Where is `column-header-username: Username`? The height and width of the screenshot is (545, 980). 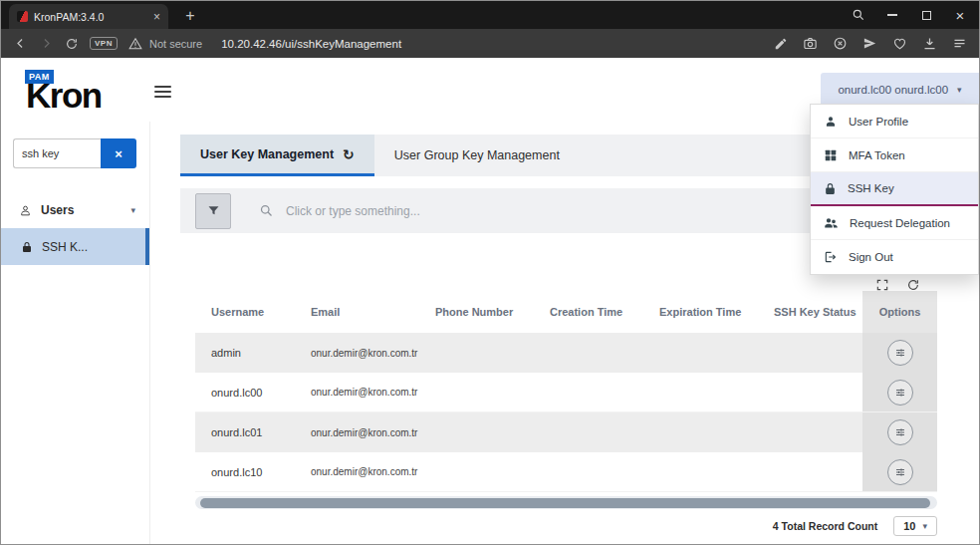 column-header-username: Username is located at coordinates (245, 312).